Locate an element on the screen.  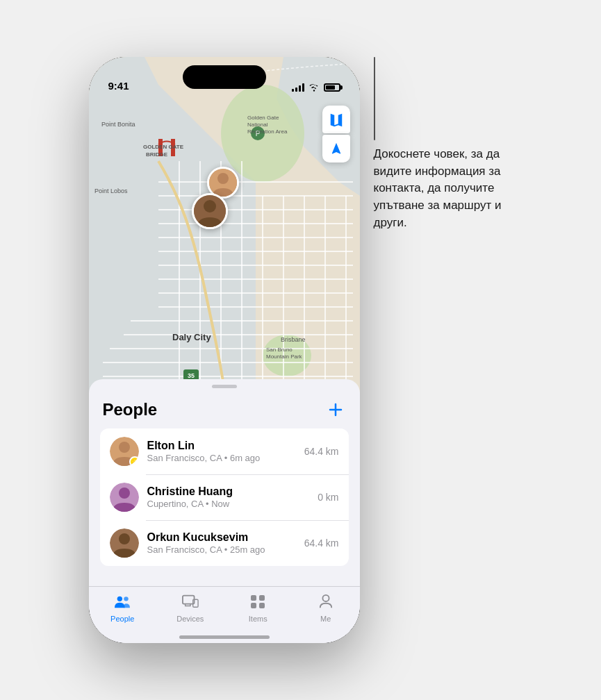
tab-bar: People Devices is located at coordinates (224, 615).